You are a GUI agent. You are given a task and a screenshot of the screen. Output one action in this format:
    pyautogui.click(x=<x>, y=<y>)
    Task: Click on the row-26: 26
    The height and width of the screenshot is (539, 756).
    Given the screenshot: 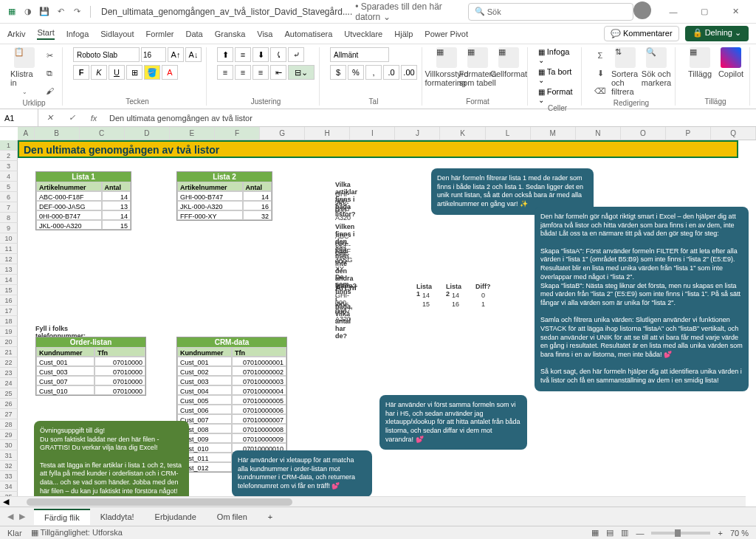 What is the action you would take?
    pyautogui.click(x=9, y=404)
    